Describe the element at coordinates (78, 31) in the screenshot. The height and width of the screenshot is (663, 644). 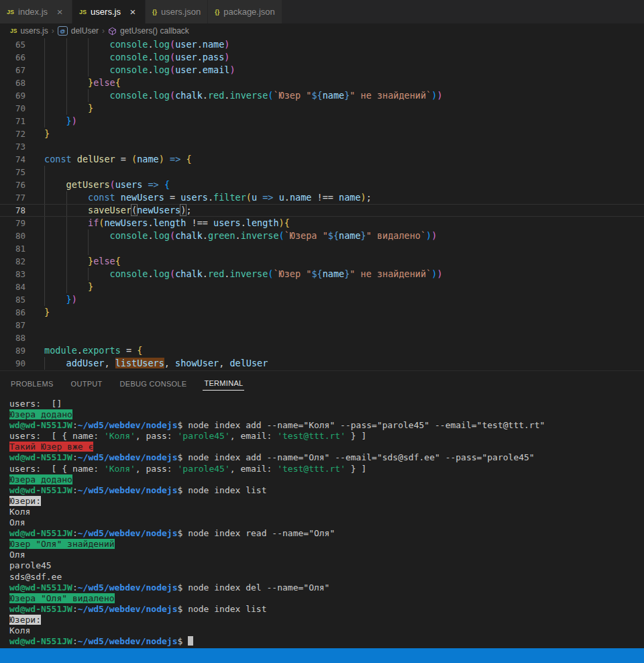
I see `breadcrumb-item-symbol: @delUser` at that location.